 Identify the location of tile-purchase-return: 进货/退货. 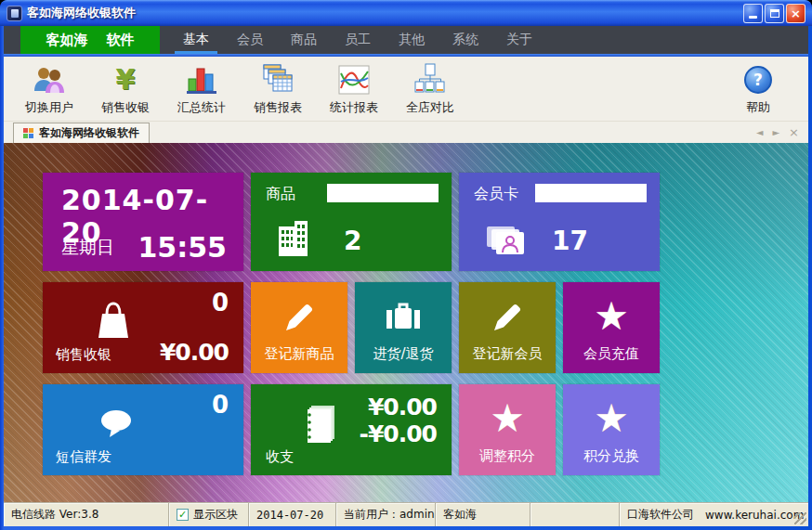
(403, 328).